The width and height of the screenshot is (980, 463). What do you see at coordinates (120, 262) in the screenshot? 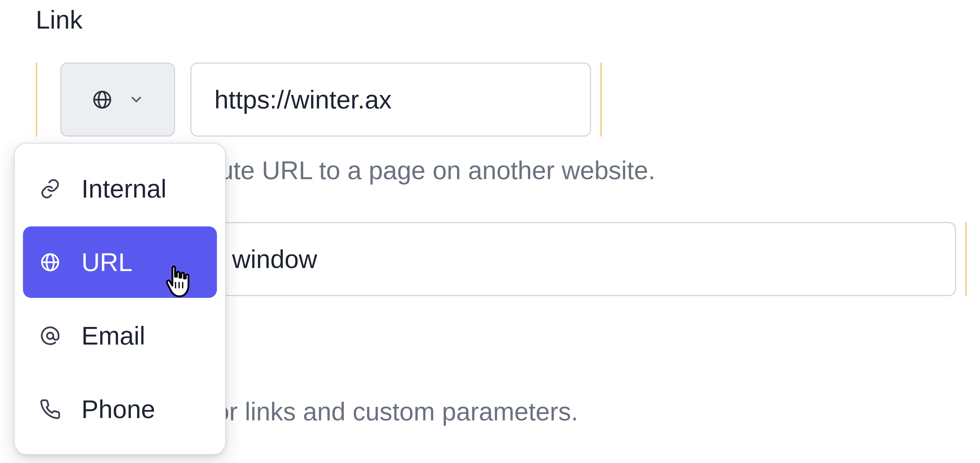
I see `dropdown-item-url: URL` at bounding box center [120, 262].